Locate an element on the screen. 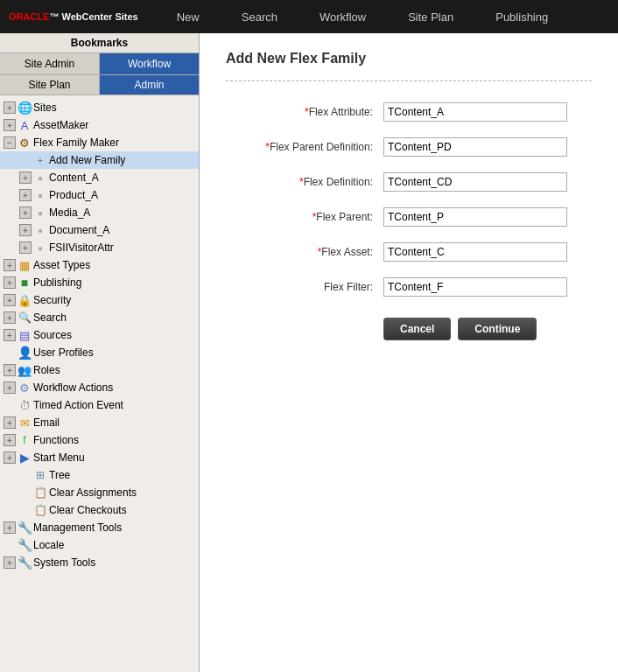  tree-item-search: +🔍Search is located at coordinates (100, 318).